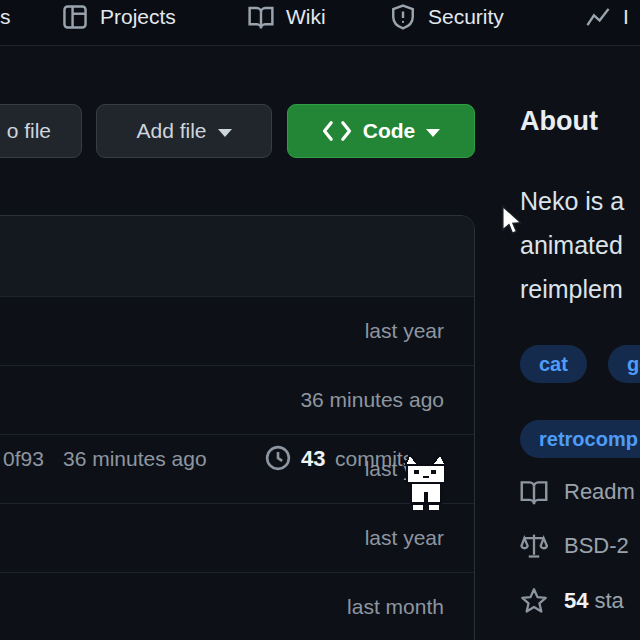 This screenshot has height=640, width=640. What do you see at coordinates (372, 400) in the screenshot?
I see `file-row-time: 36 minutes ago` at bounding box center [372, 400].